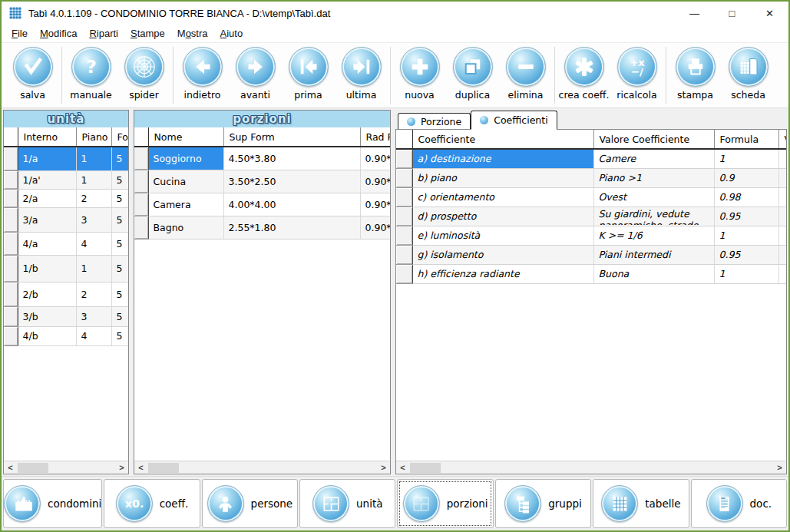 The height and width of the screenshot is (532, 790). I want to click on maximize-button: □, so click(732, 13).